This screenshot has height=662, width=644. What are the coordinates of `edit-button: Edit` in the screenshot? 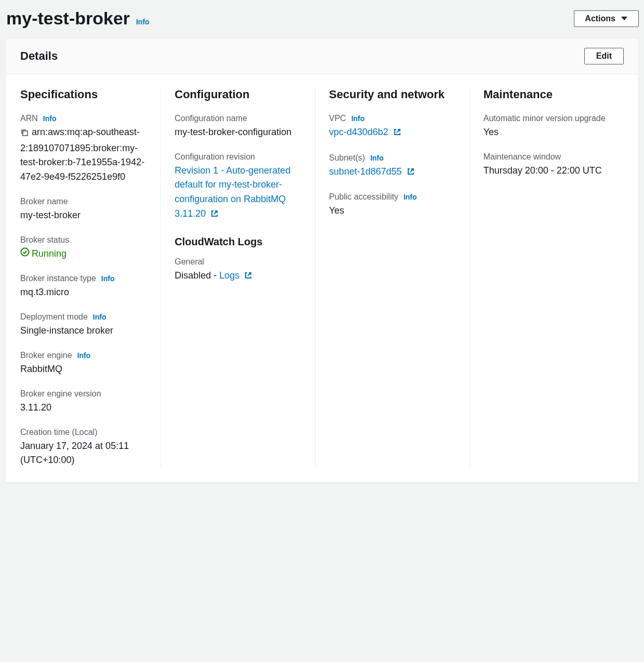 It's located at (604, 56).